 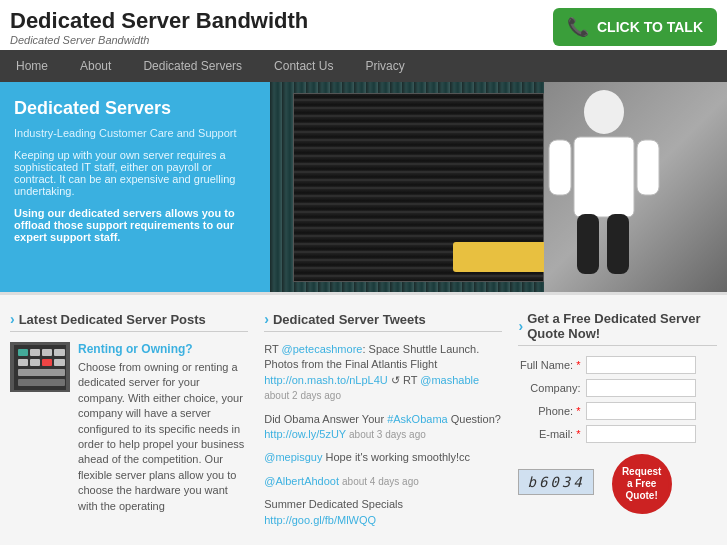 What do you see at coordinates (32, 66) in the screenshot?
I see `nav-link-home: Home` at bounding box center [32, 66].